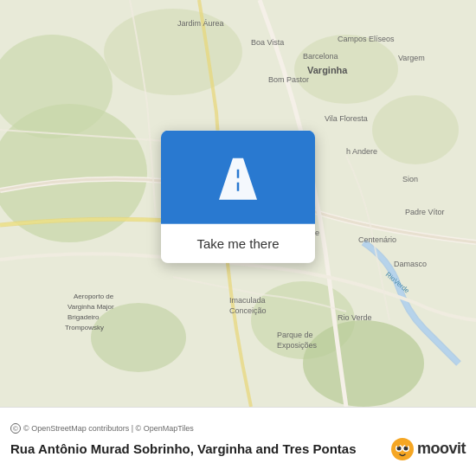 The width and height of the screenshot is (476, 476). What do you see at coordinates (410, 179) in the screenshot?
I see `svg-text: Sion` at bounding box center [410, 179].